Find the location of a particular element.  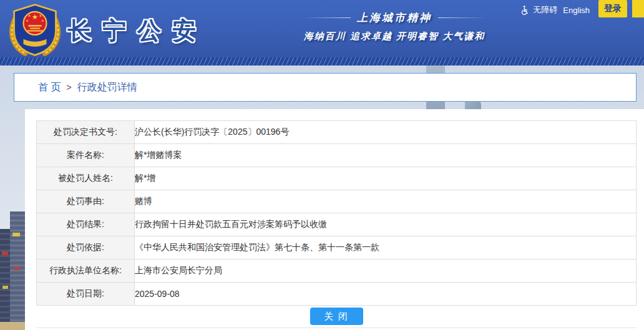

accessibility-link: 无障碍 is located at coordinates (545, 10).